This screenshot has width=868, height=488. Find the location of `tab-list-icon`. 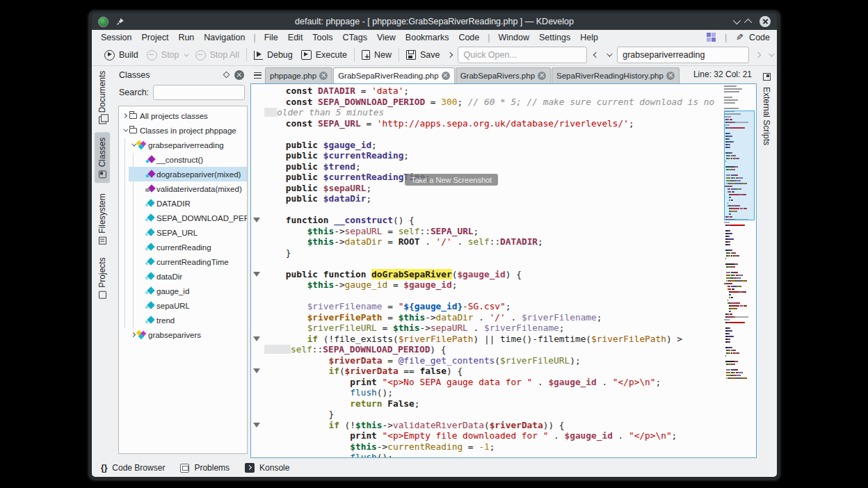

tab-list-icon is located at coordinates (257, 75).